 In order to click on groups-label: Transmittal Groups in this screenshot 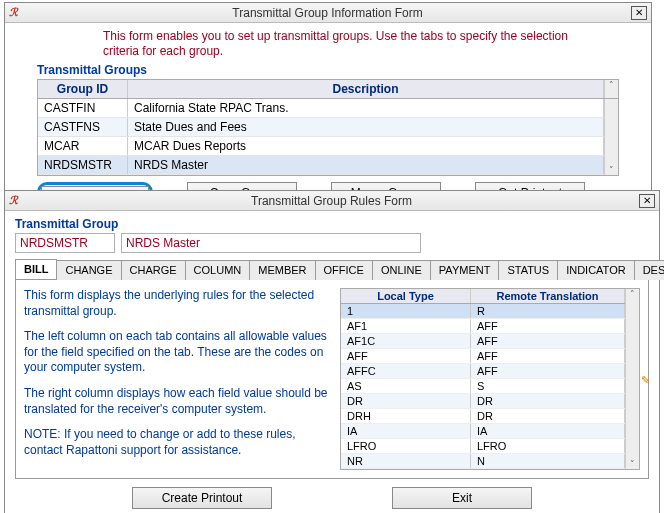, I will do `click(340, 70)`.